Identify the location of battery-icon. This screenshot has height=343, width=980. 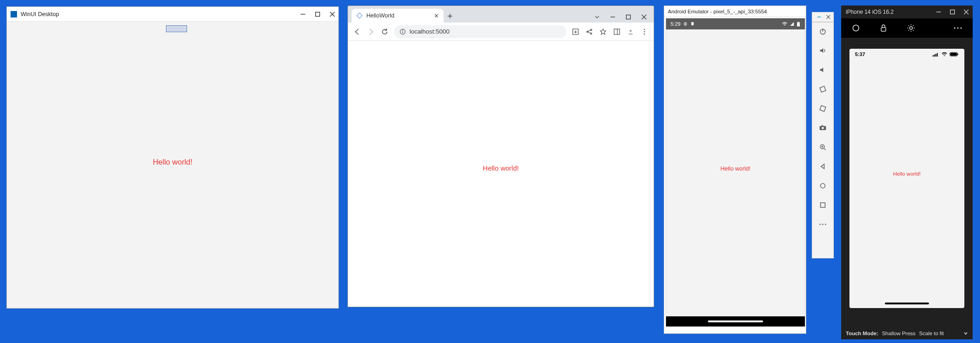
(798, 24).